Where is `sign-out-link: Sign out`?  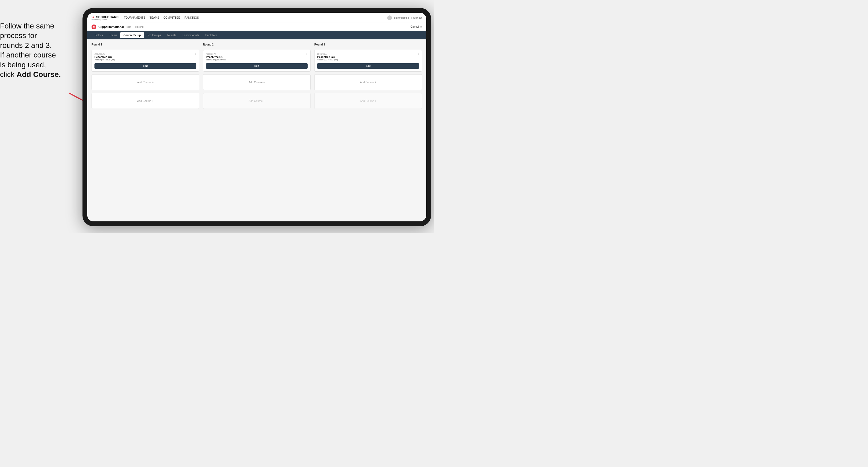 sign-out-link: Sign out is located at coordinates (417, 18).